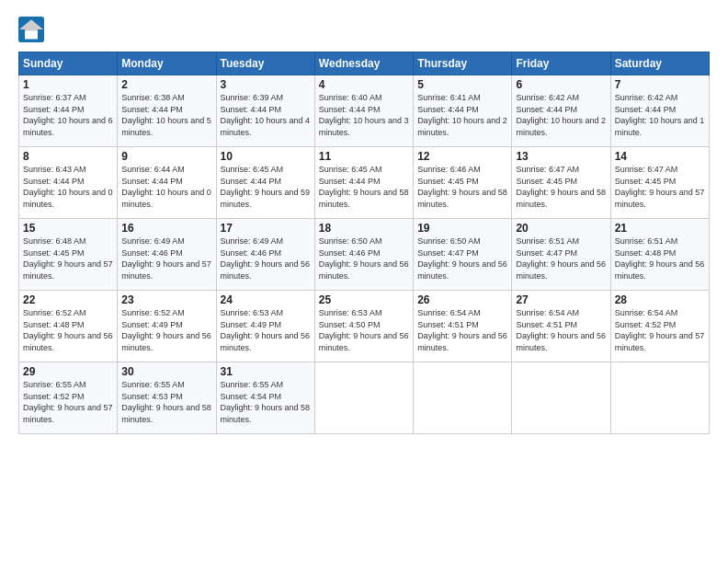 The height and width of the screenshot is (563, 728). What do you see at coordinates (364, 183) in the screenshot?
I see `day-cell: 11Sunrise: 6:45 AMSunset: 4:44 PMDayligh…` at bounding box center [364, 183].